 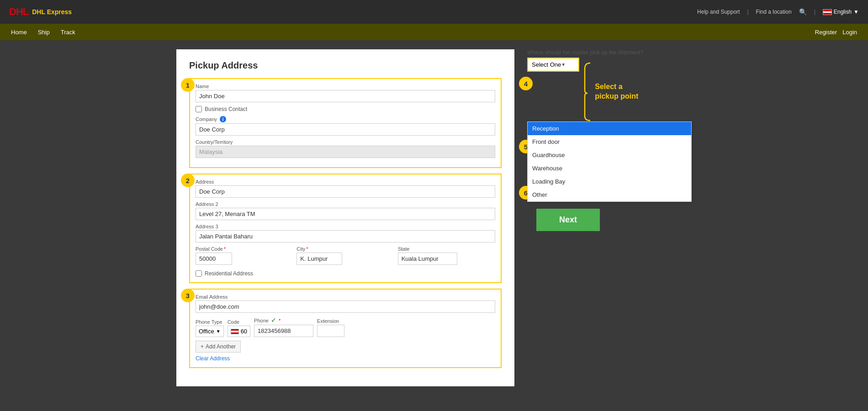 I want to click on email-row: Email Address, so click(x=345, y=303).